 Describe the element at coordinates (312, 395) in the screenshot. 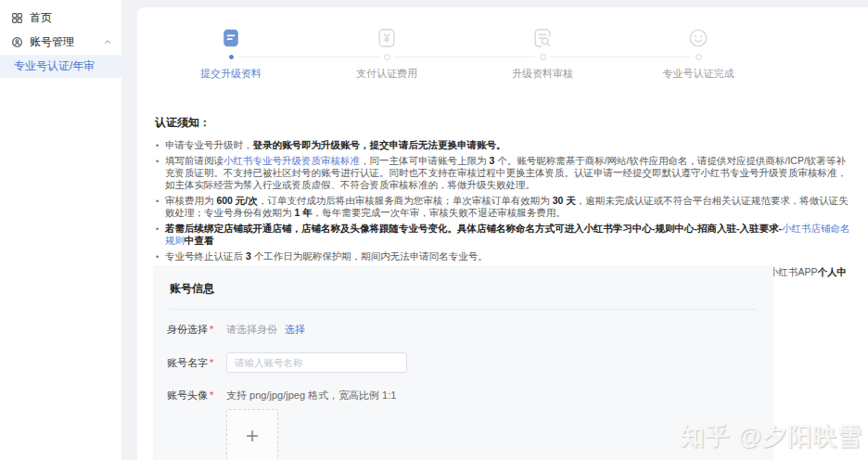

I see `avatar-hint: 支持 png/jpg/jpeg 格式，宽高比例 1:1` at that location.